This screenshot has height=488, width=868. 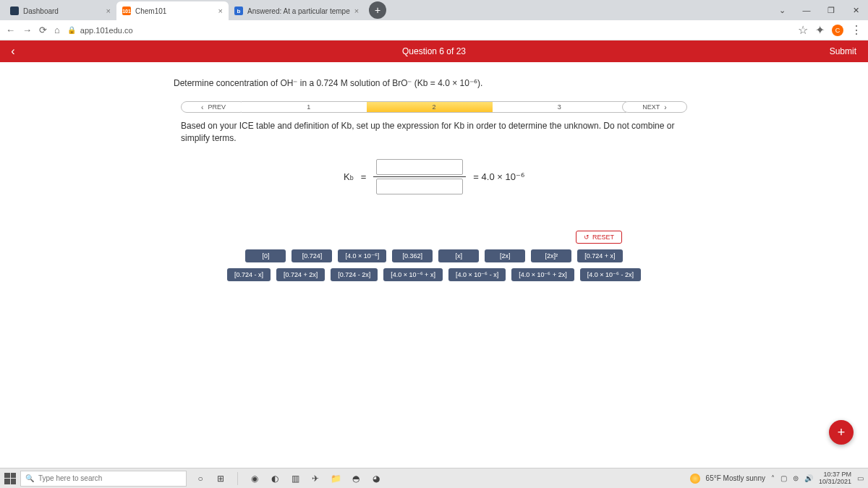 What do you see at coordinates (213, 107) in the screenshot?
I see `prev-step-button: ‹PREV` at bounding box center [213, 107].